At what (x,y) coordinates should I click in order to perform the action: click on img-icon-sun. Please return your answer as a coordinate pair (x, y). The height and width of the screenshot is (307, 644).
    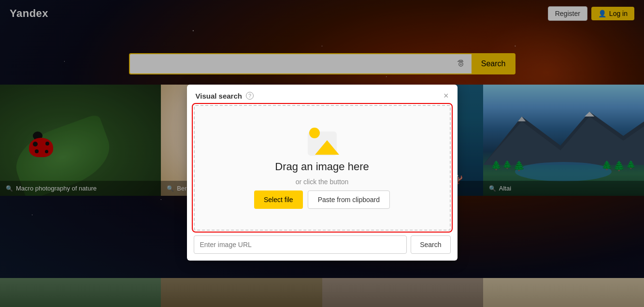
    Looking at the image, I should click on (315, 133).